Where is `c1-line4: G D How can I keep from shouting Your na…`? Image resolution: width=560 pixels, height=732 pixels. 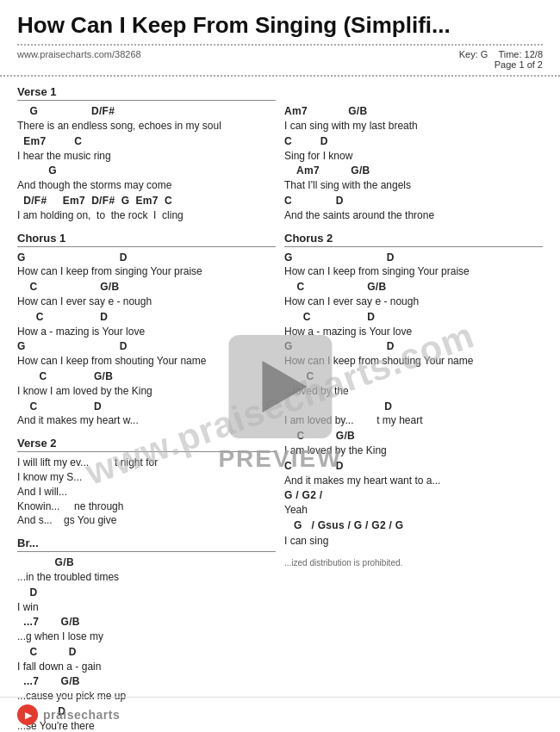
c1-line4: G D How can I keep from shouting Your na… is located at coordinates (146, 354).